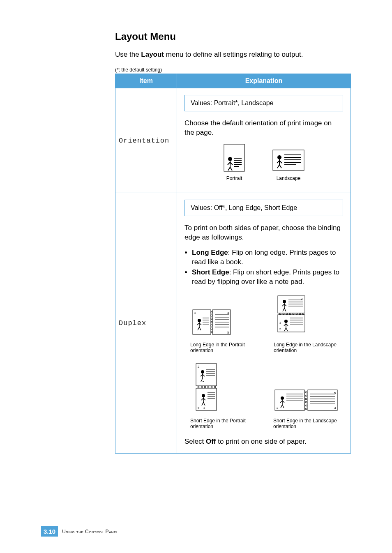  I want to click on col-header-item: Item, so click(146, 81).